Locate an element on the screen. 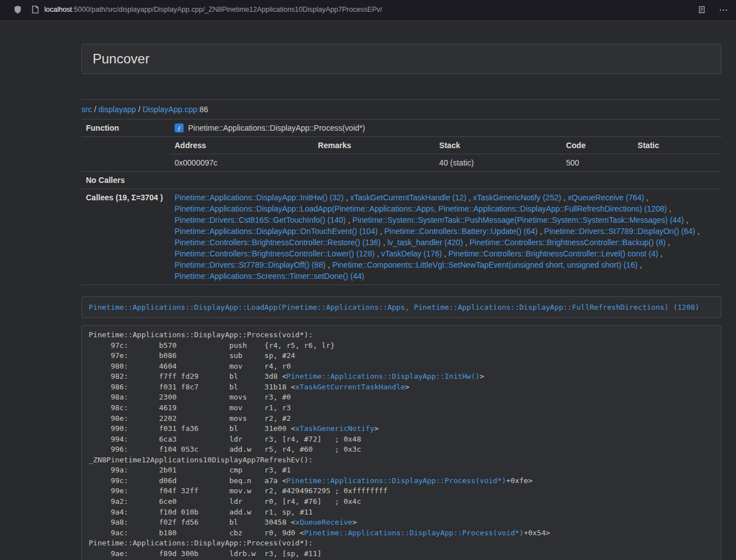 This screenshot has width=736, height=560. callee-link: Pinetime::Components::LittleVgl::SetNewT… is located at coordinates (485, 265).